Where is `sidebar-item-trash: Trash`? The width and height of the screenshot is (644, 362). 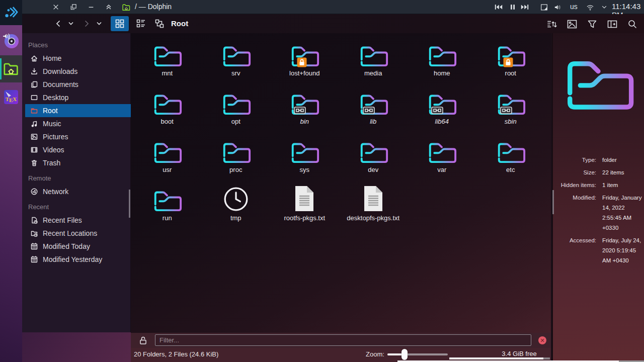
sidebar-item-trash: Trash is located at coordinates (76, 163).